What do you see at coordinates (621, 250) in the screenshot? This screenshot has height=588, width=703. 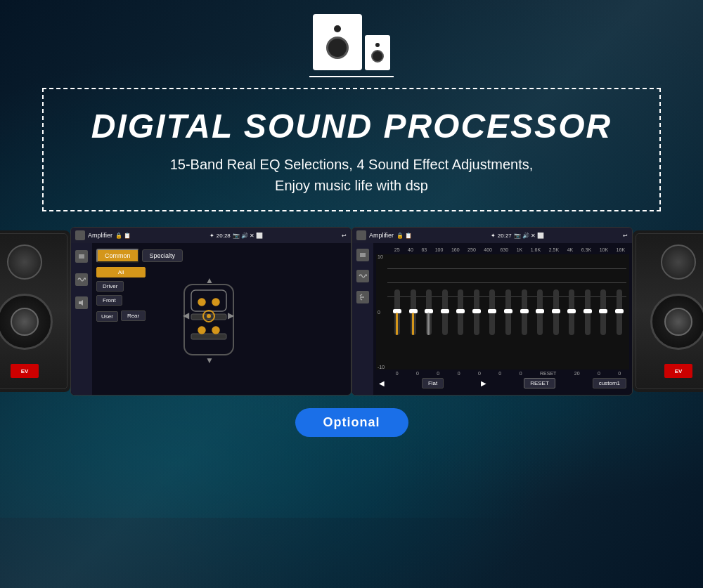 I see `freq-16k2: 16K` at bounding box center [621, 250].